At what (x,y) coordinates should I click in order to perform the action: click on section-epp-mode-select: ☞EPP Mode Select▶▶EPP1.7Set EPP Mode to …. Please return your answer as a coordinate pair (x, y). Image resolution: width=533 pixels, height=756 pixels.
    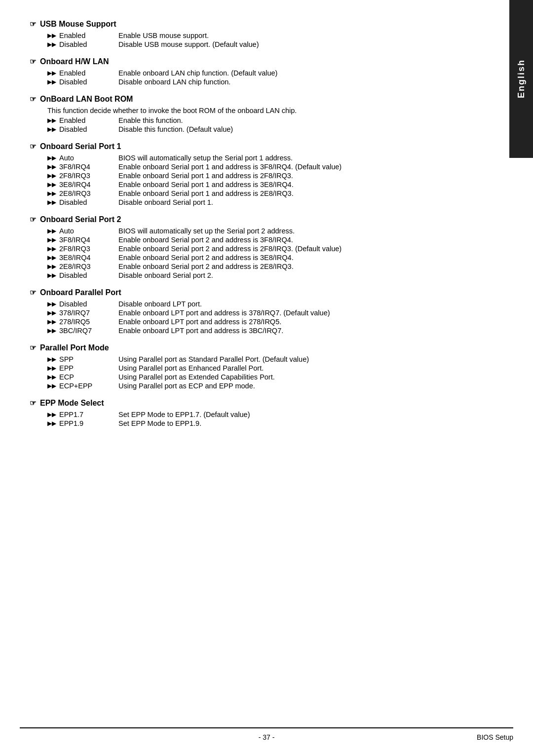
    Looking at the image, I should click on (252, 413).